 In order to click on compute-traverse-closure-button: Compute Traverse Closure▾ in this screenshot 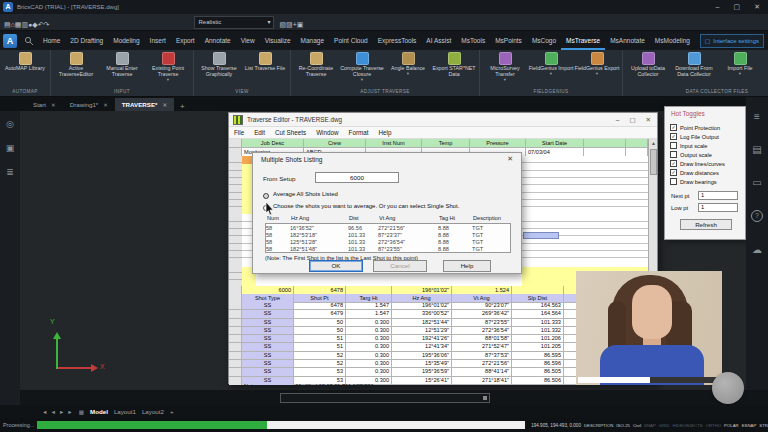, I will do `click(362, 70)`.